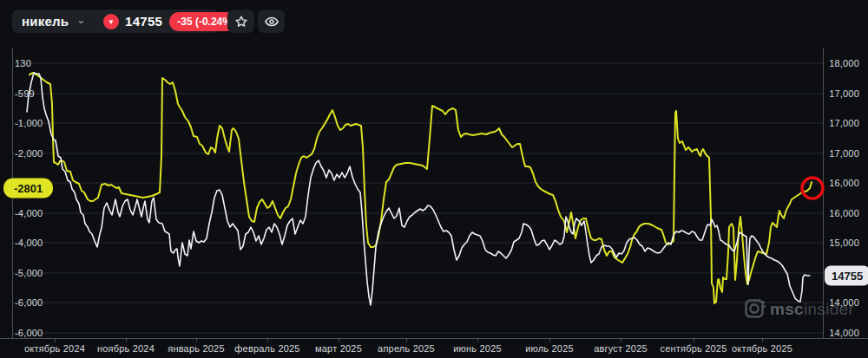 Image resolution: width=868 pixels, height=358 pixels. I want to click on left-axis-current-value-pill: -2801, so click(28, 189).